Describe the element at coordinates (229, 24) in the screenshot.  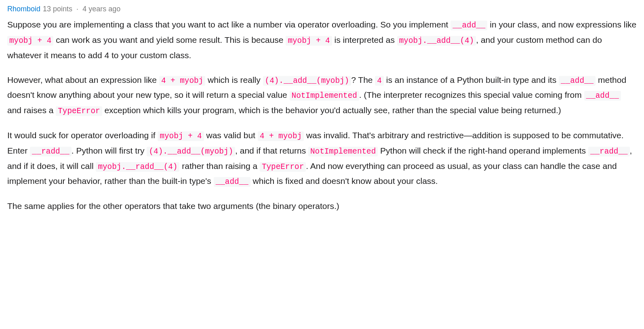
I see `text: Suppose you are implementing a class tha…` at that location.